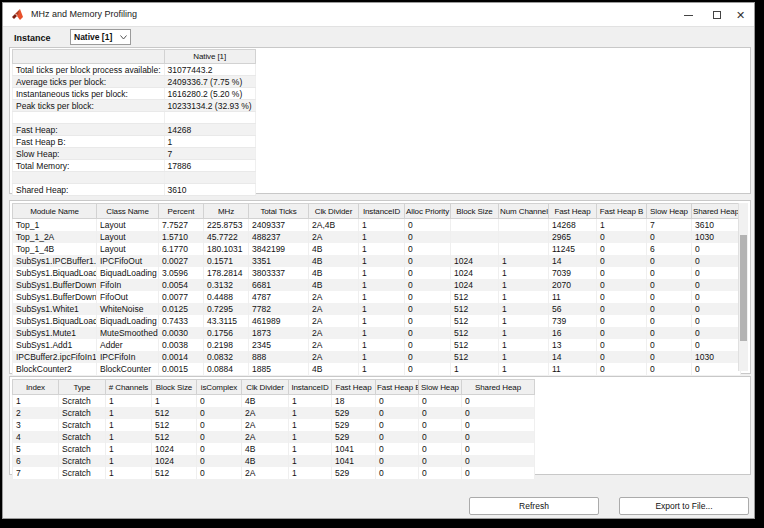 Image resolution: width=764 pixels, height=528 pixels. I want to click on vertical-scrollbar, so click(743, 287).